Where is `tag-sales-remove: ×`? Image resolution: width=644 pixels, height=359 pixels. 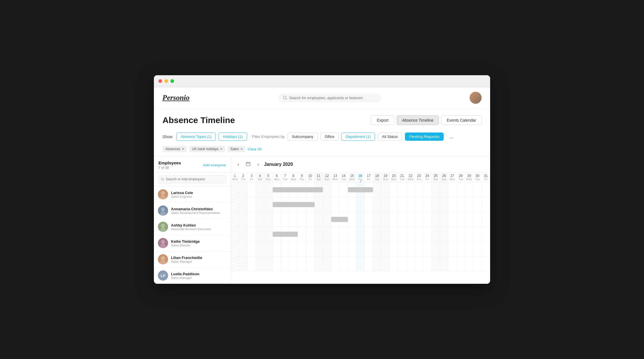 tag-sales-remove: × is located at coordinates (242, 149).